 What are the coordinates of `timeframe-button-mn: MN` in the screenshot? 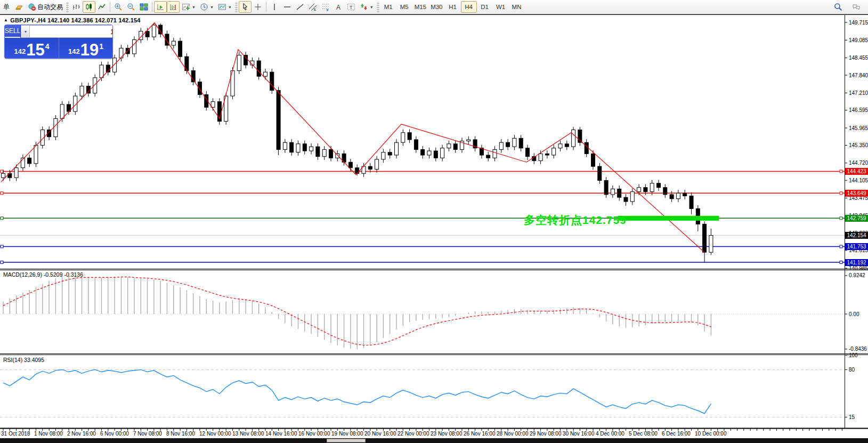 It's located at (517, 7).